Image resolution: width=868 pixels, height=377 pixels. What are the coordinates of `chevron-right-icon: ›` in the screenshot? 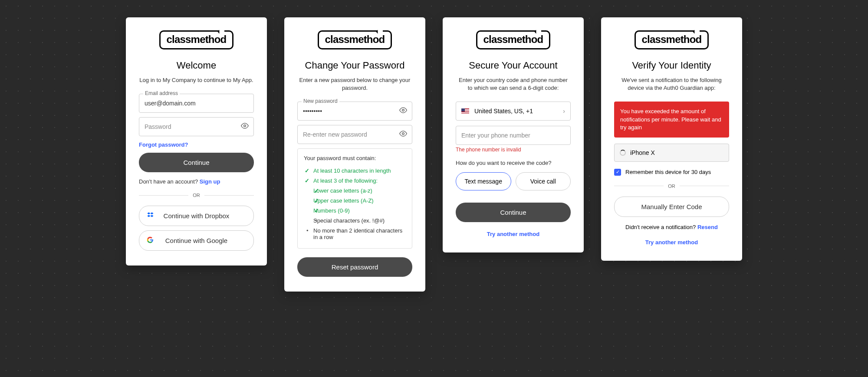 It's located at (564, 111).